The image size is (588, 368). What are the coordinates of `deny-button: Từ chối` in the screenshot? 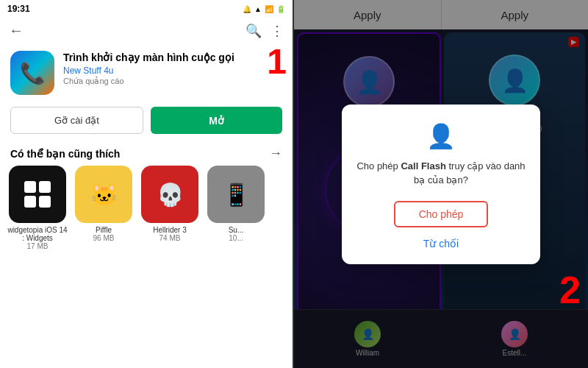 It's located at (441, 244).